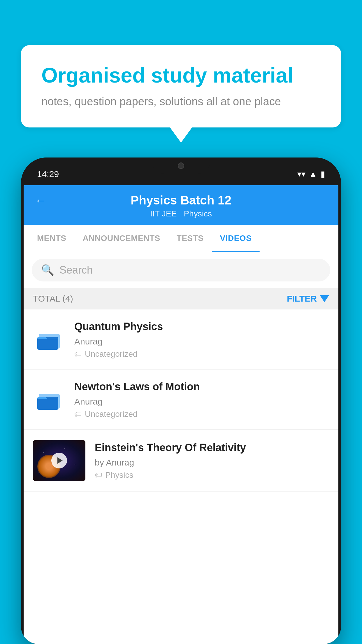  Describe the element at coordinates (302, 299) in the screenshot. I see `filter-label: FILTER` at that location.